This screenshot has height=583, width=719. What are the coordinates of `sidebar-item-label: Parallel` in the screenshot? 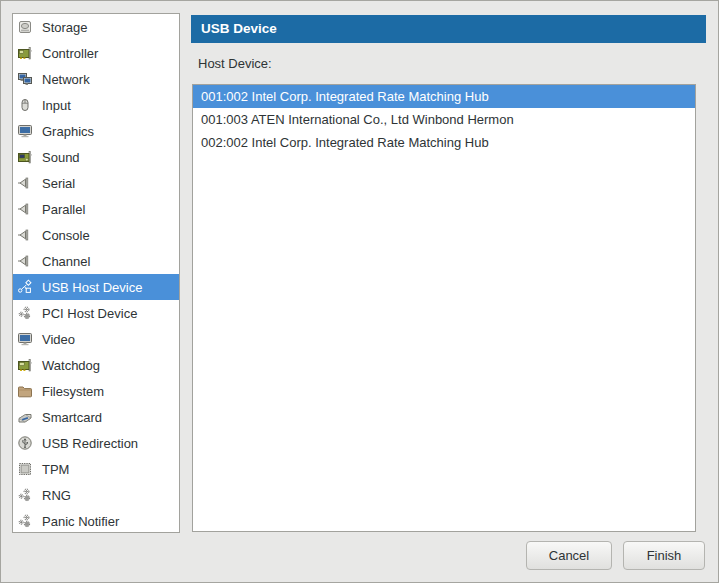 It's located at (64, 210).